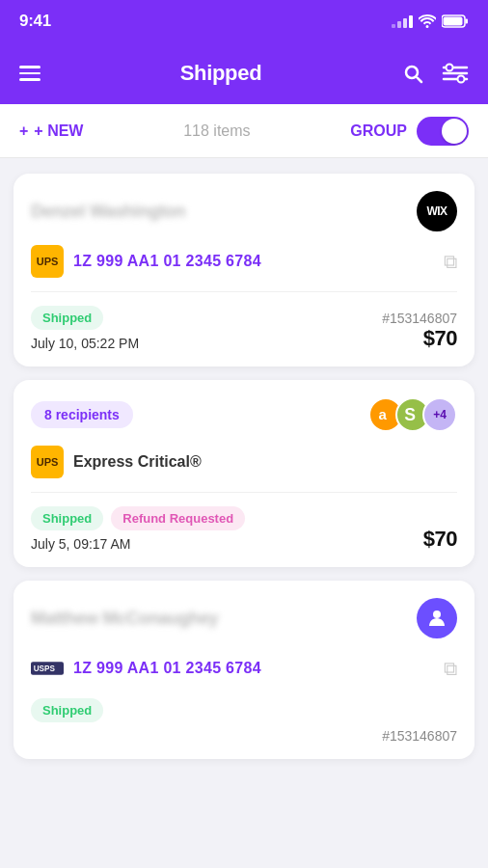 The width and height of the screenshot is (488, 868). I want to click on tracking-row: UPS Express Critical®, so click(244, 469).